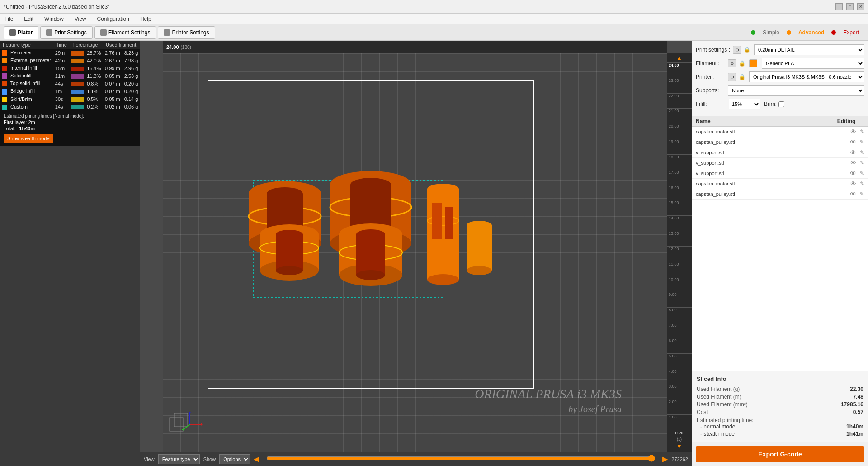 The image size is (868, 466). I want to click on menu-edit: Edit, so click(29, 19).